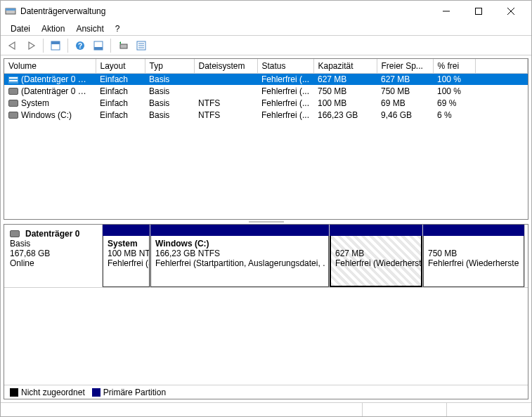  What do you see at coordinates (118, 29) in the screenshot?
I see `menu-help: ?` at bounding box center [118, 29].